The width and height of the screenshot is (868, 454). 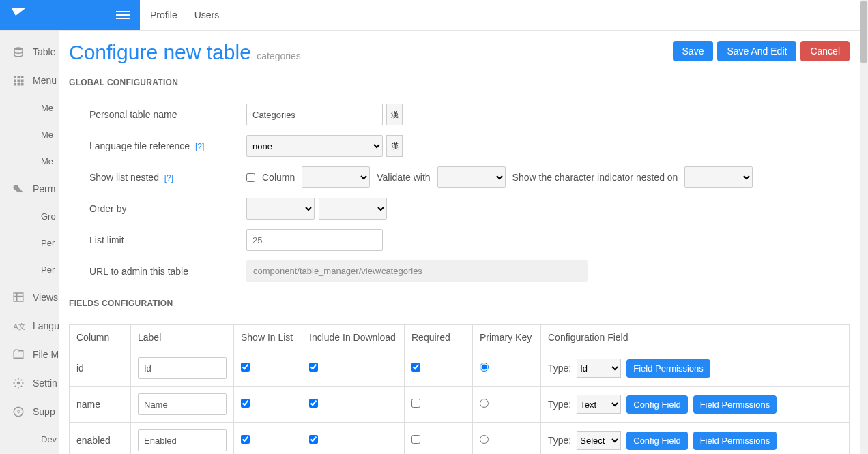 What do you see at coordinates (315, 146) in the screenshot?
I see `select-lang-file-ref: none` at bounding box center [315, 146].